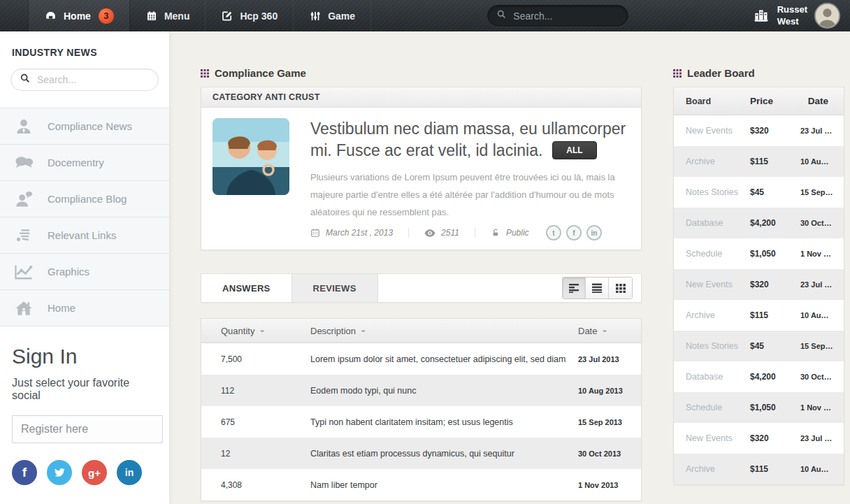  I want to click on facebook-icon: f, so click(24, 473).